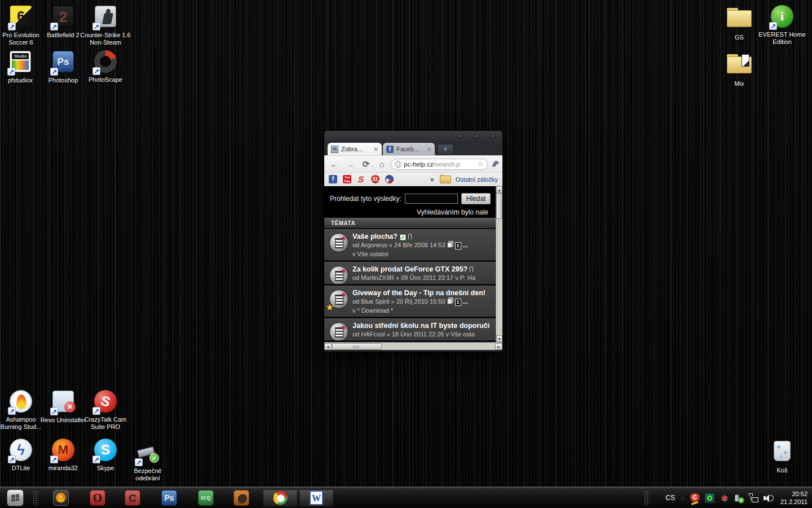  What do you see at coordinates (432, 179) in the screenshot?
I see `bookmarks-overflow-chevron: »` at bounding box center [432, 179].